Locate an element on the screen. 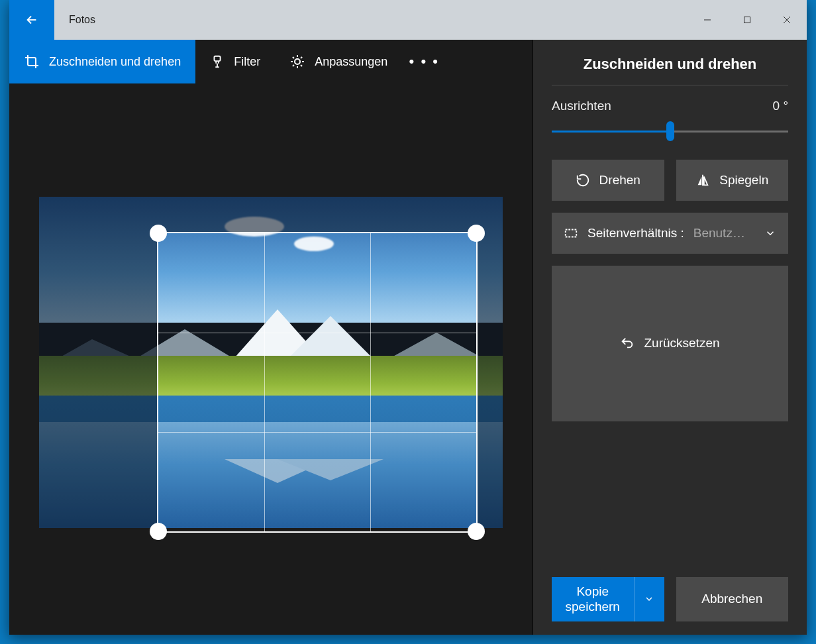 The height and width of the screenshot is (644, 816). tab-label: Filter is located at coordinates (247, 62).